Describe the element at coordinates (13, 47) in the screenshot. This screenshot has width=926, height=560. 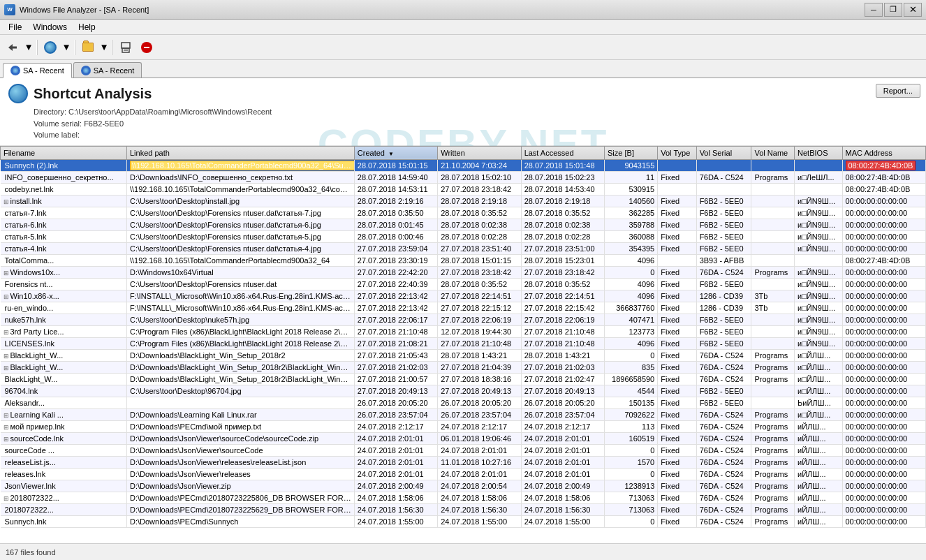
I see `back-button` at that location.